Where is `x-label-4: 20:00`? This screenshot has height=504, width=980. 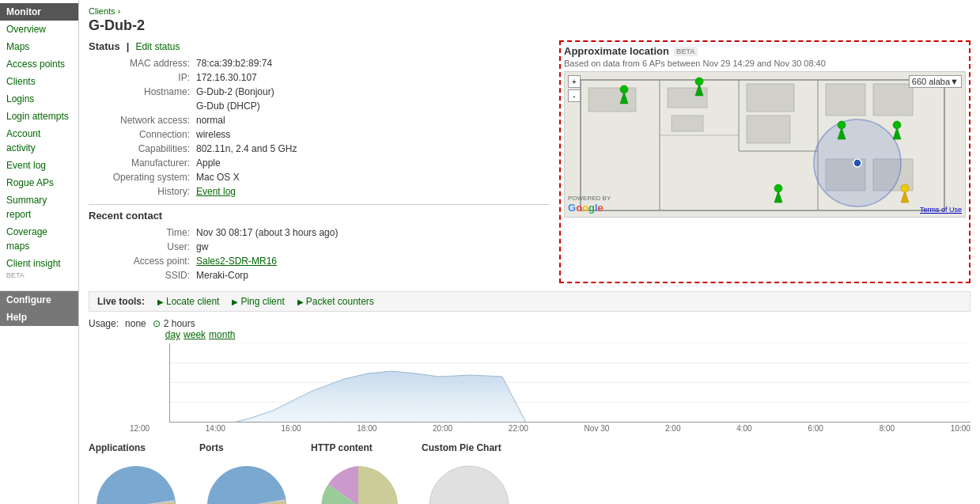 x-label-4: 20:00 is located at coordinates (443, 429).